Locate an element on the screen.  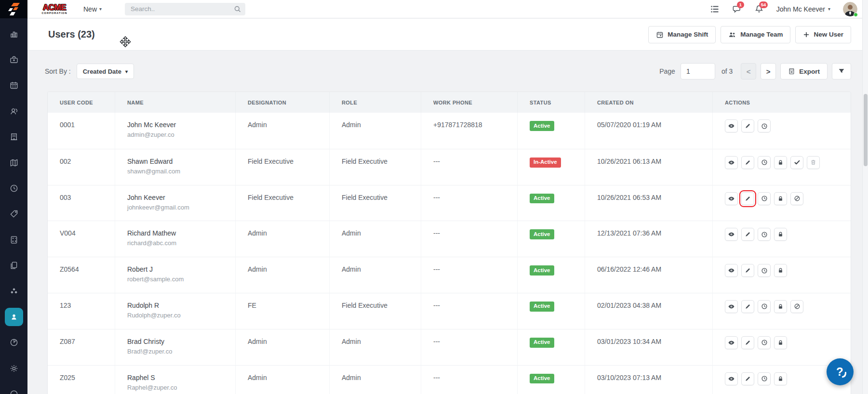
eye-icon is located at coordinates (732, 126).